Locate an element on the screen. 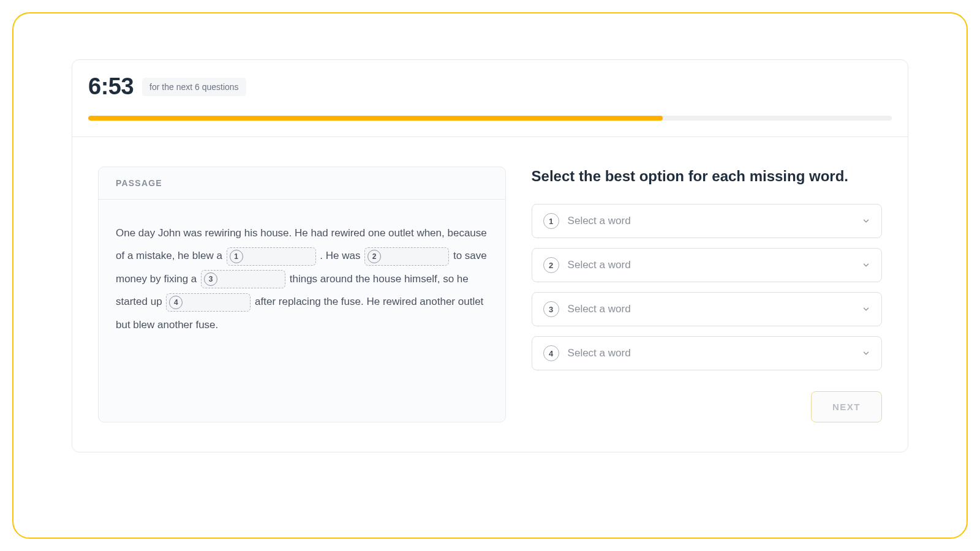  passage-segment: . He was is located at coordinates (342, 256).